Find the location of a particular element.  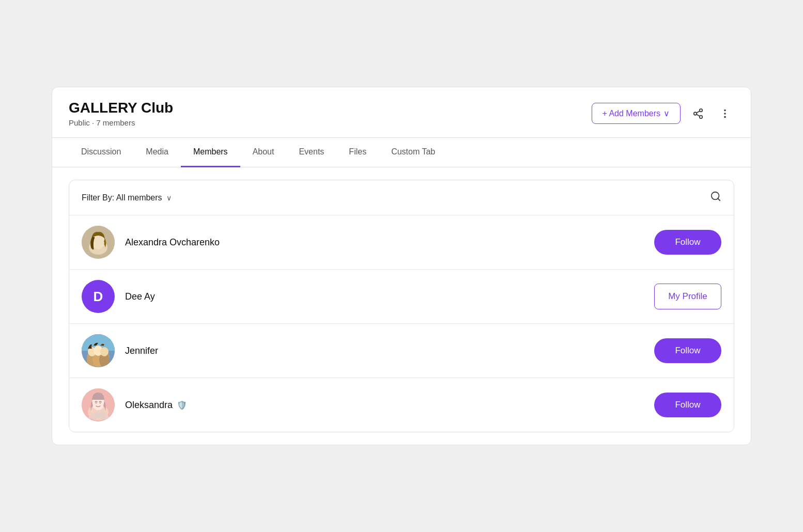

follow-button-alexandra: Follow is located at coordinates (688, 242).